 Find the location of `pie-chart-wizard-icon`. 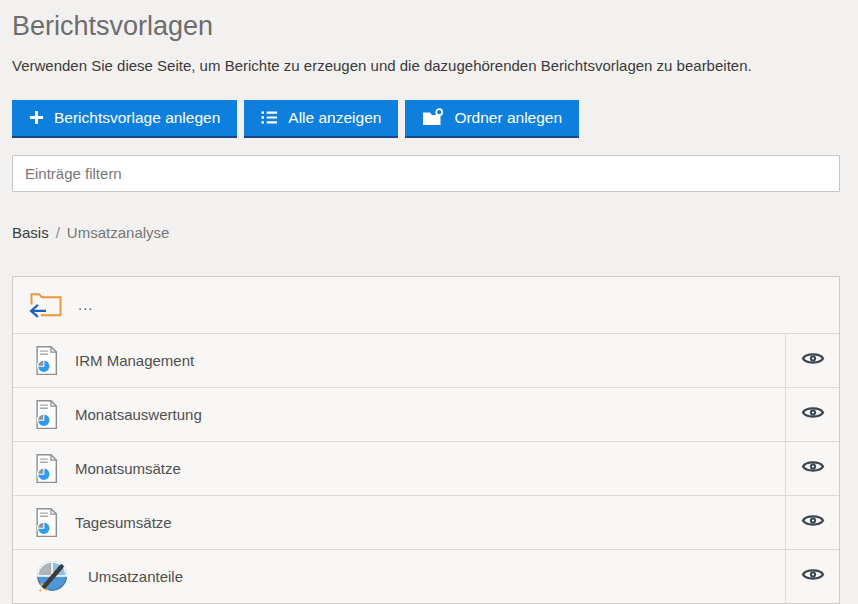

pie-chart-wizard-icon is located at coordinates (53, 576).